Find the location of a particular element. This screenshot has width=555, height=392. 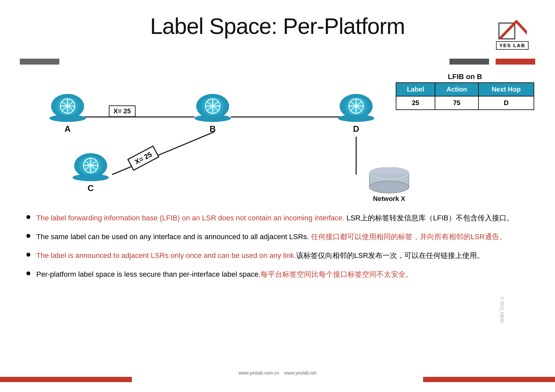

lfib-cell-action: 75 is located at coordinates (457, 103).